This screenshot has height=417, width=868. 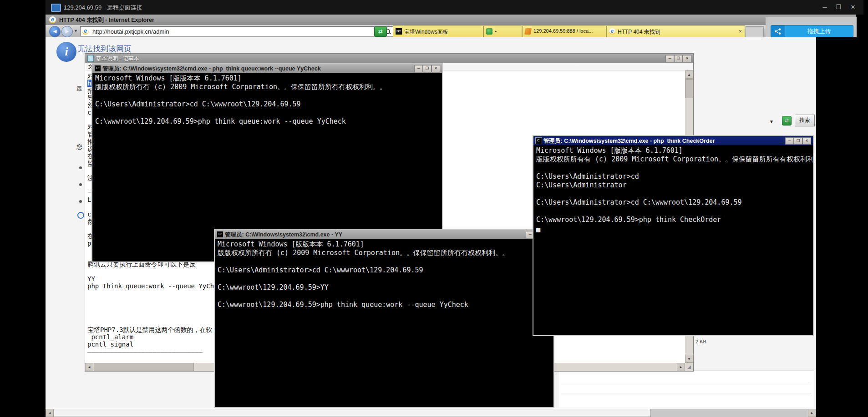 I want to click on terminal-line: C:\Users\Administrator>cd, so click(x=675, y=176).